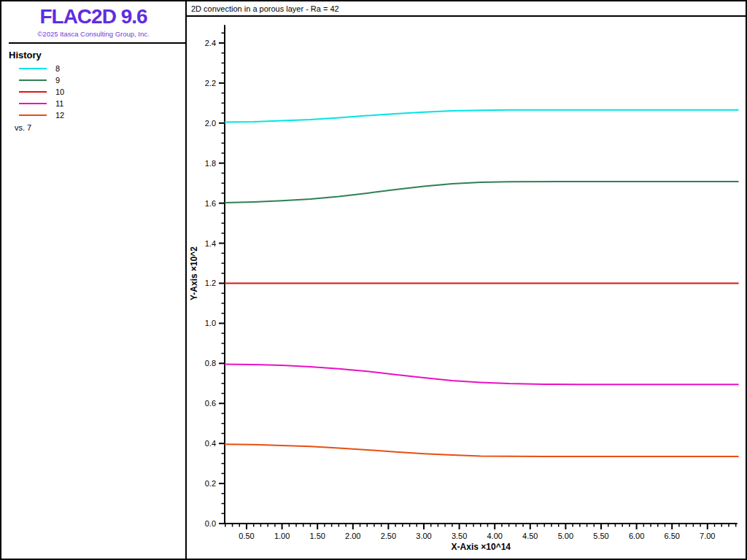 The width and height of the screenshot is (747, 560). I want to click on x-tick-label: 4.00, so click(495, 536).